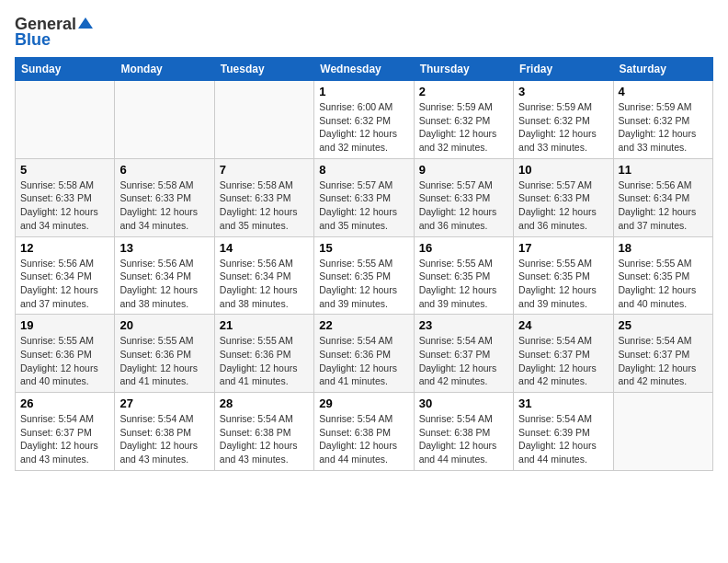 This screenshot has height=563, width=728. What do you see at coordinates (164, 169) in the screenshot?
I see `day-number: 6` at bounding box center [164, 169].